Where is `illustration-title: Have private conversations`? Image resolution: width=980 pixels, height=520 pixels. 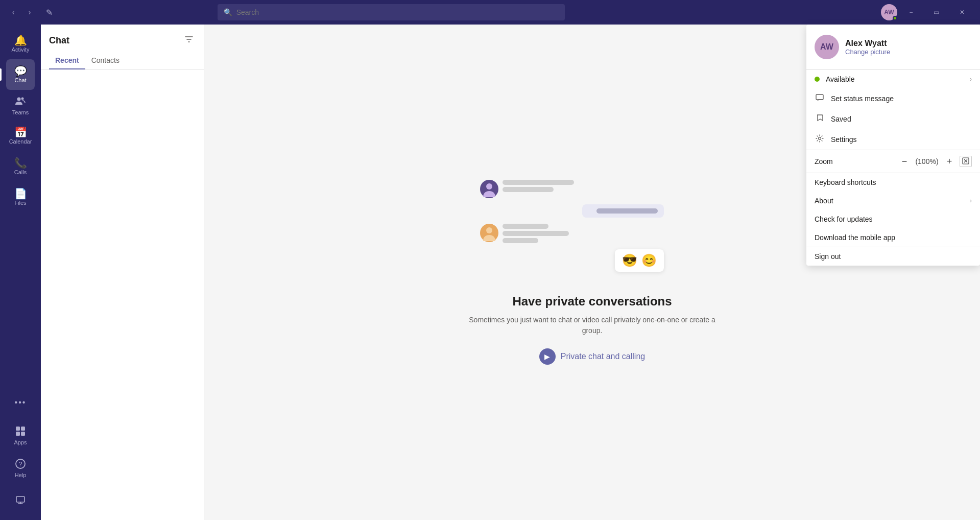
illustration-title: Have private conversations is located at coordinates (592, 301).